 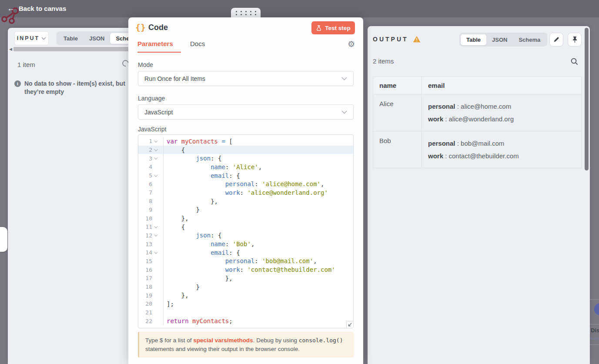 I want to click on gutter: 7, so click(x=151, y=193).